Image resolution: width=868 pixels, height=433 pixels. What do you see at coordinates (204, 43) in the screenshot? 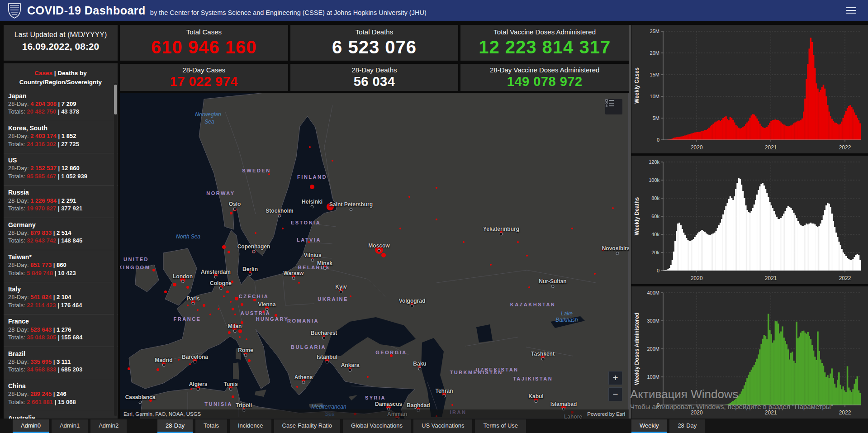
I see `stat-card: Total Cases 610 946 160` at bounding box center [204, 43].